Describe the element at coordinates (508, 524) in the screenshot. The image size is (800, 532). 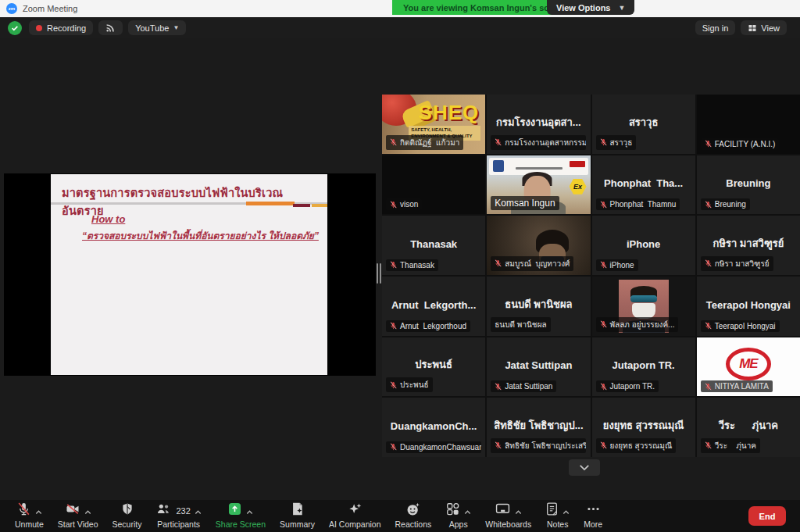
I see `toolbar-button-label: Whiteboards` at that location.